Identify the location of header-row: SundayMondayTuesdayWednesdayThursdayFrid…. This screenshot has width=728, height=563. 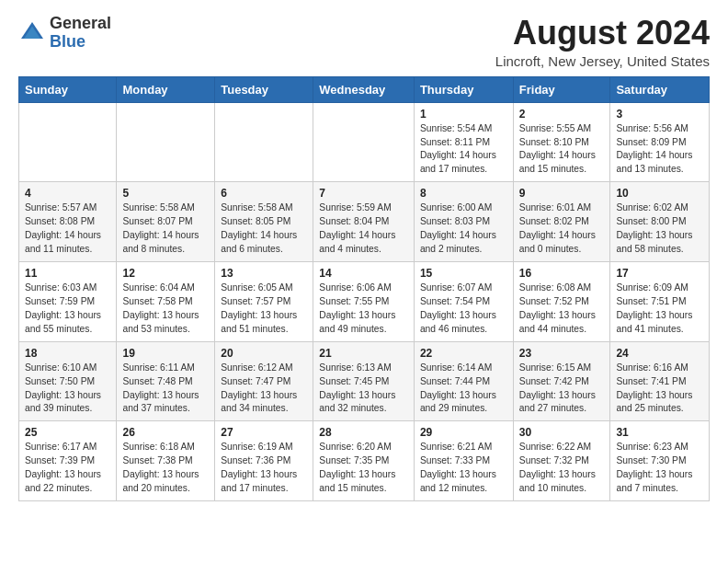
(364, 89).